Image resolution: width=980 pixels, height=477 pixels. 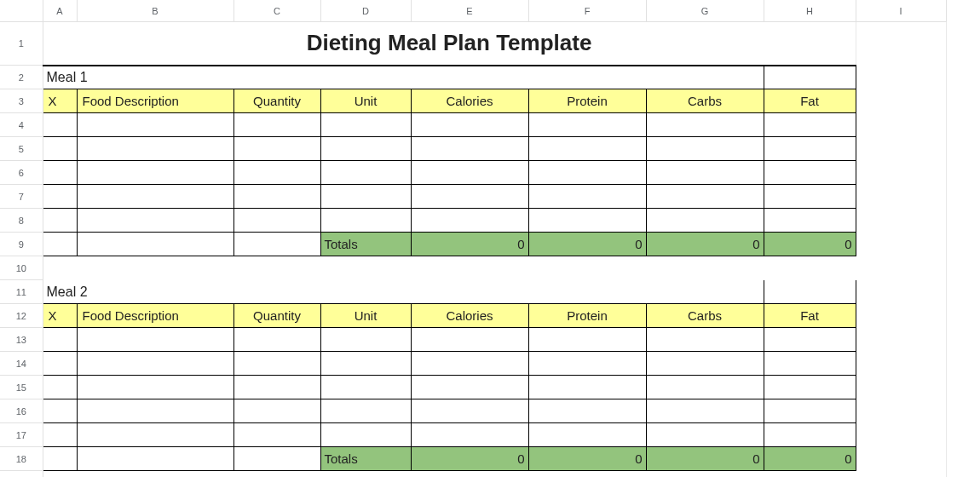 I want to click on hdr-prot-2: Protein, so click(x=587, y=316).